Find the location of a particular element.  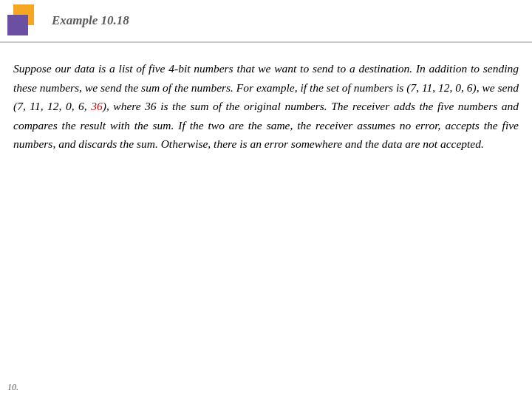

logo-square-purple is located at coordinates (18, 25).